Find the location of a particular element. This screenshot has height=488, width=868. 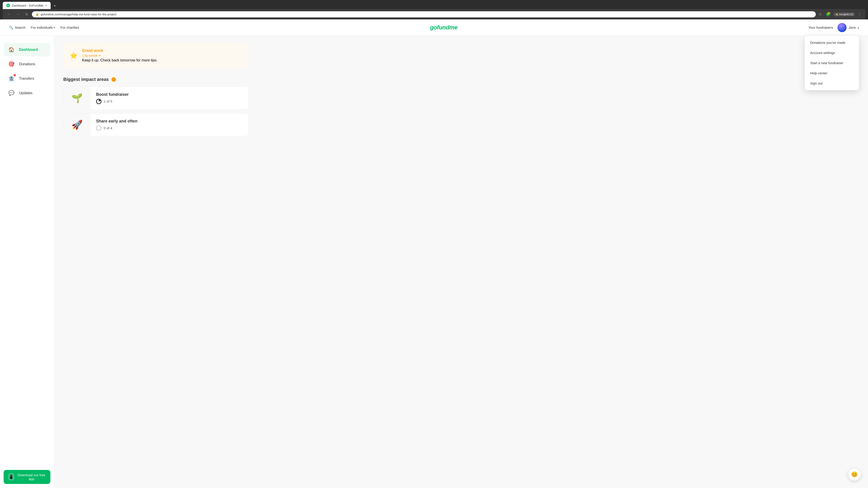

sidebar-item-donations: 🎯 Donations is located at coordinates (27, 64).